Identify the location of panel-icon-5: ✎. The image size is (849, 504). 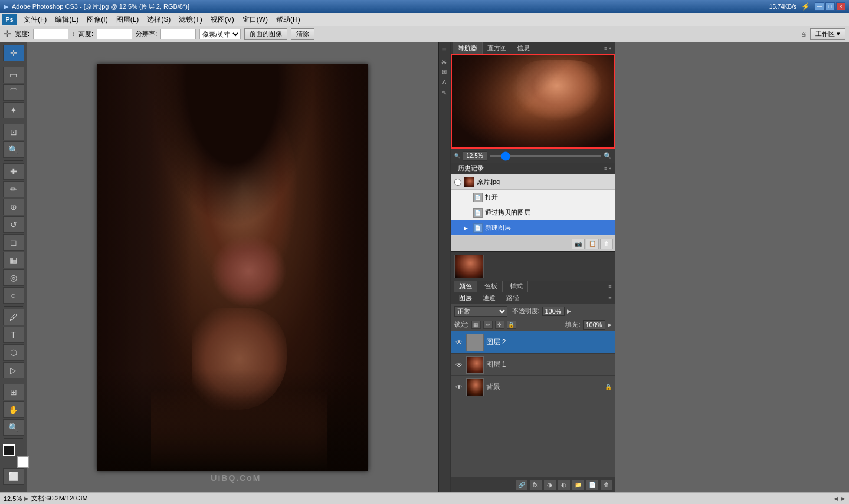
(444, 93).